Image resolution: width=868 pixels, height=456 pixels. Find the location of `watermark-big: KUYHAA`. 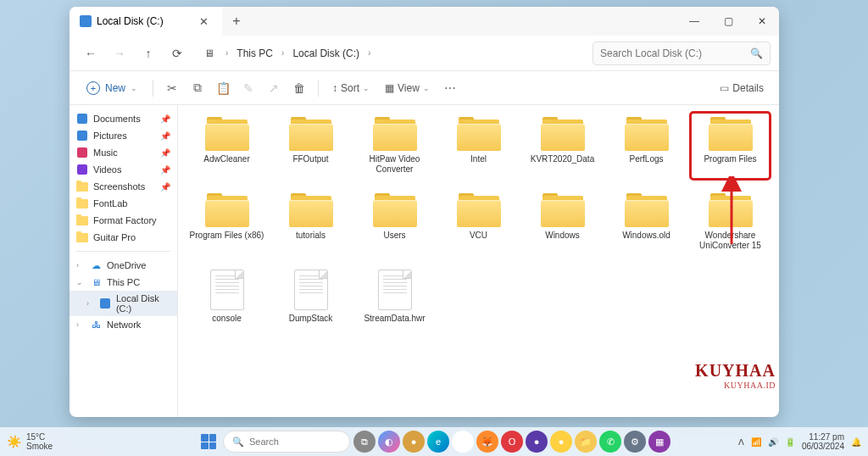

watermark-big: KUYHAA is located at coordinates (736, 371).